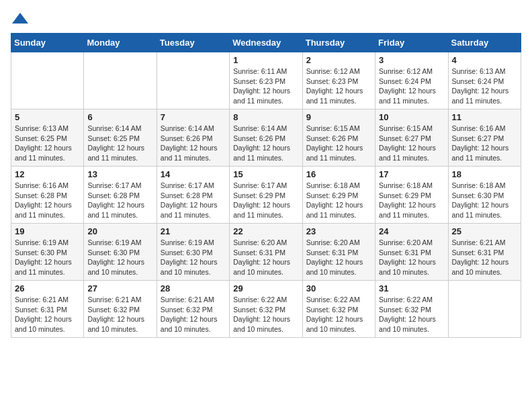 This screenshot has height=411, width=532. Describe the element at coordinates (339, 309) in the screenshot. I see `calendar-day-cell: 30Sunrise: 6:22 AM Sunset: 6:32 PM Dayli…` at that location.